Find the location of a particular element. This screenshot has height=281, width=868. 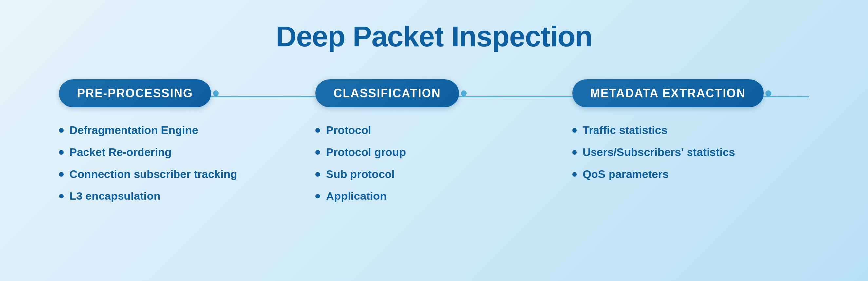

list-item-text: Connection subscriber tracking is located at coordinates (153, 174).